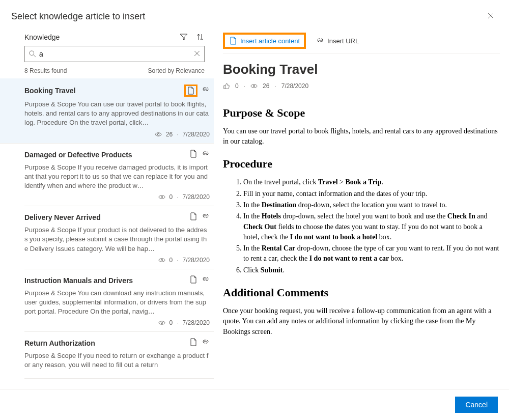 This screenshot has width=509, height=420. Describe the element at coordinates (361, 164) in the screenshot. I see `heading-procedure: Procedure` at that location.